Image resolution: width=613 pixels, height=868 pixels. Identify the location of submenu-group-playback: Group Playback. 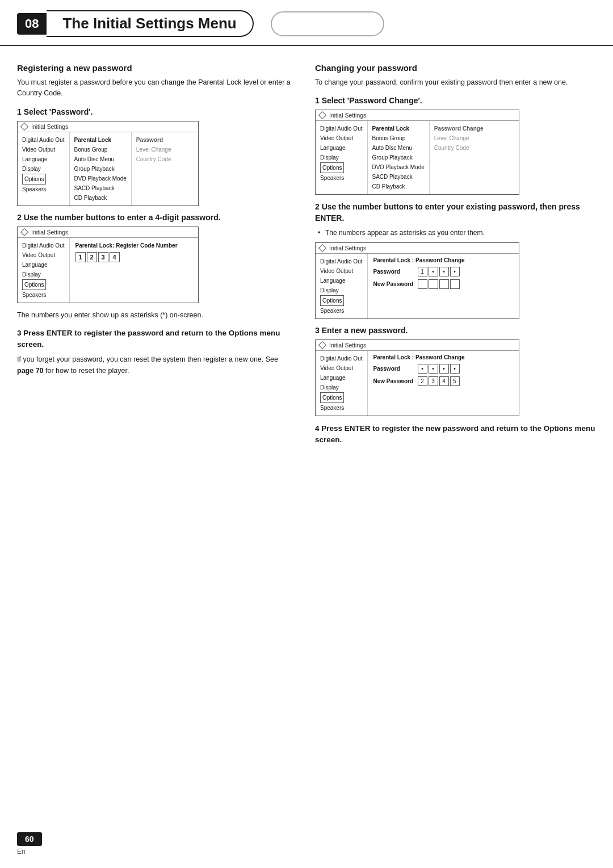
(100, 169).